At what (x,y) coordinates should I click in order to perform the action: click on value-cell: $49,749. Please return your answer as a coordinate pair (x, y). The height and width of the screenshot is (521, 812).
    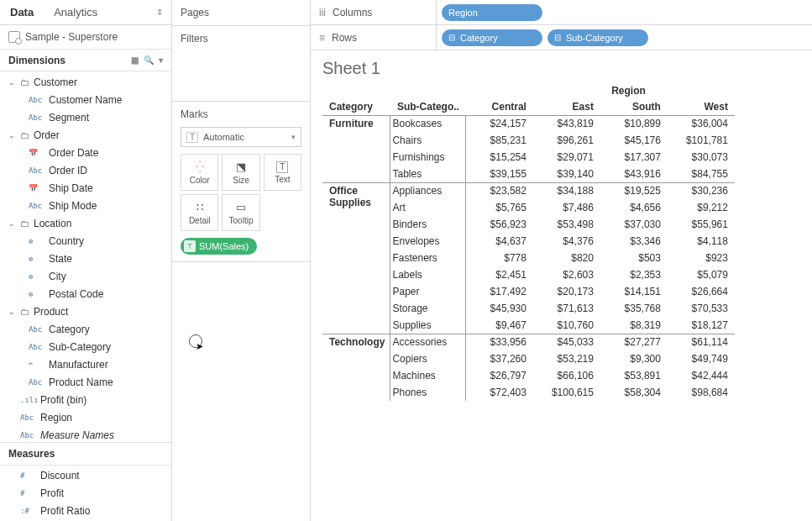
    Looking at the image, I should click on (701, 359).